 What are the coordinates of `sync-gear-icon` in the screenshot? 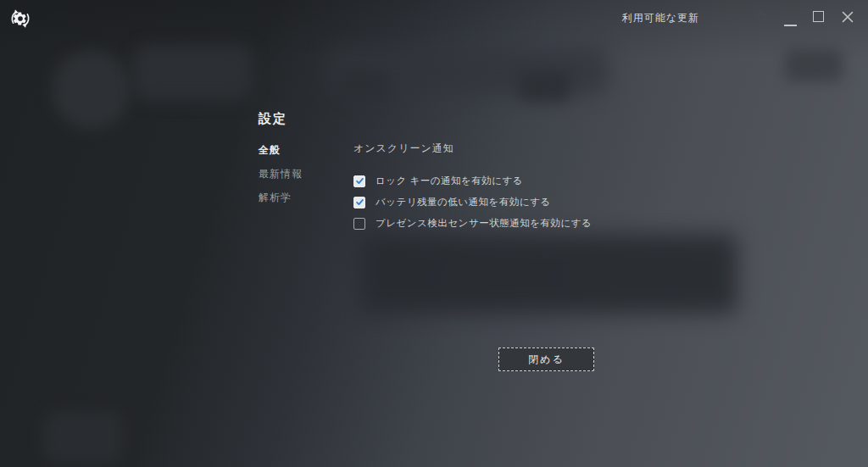 It's located at (20, 19).